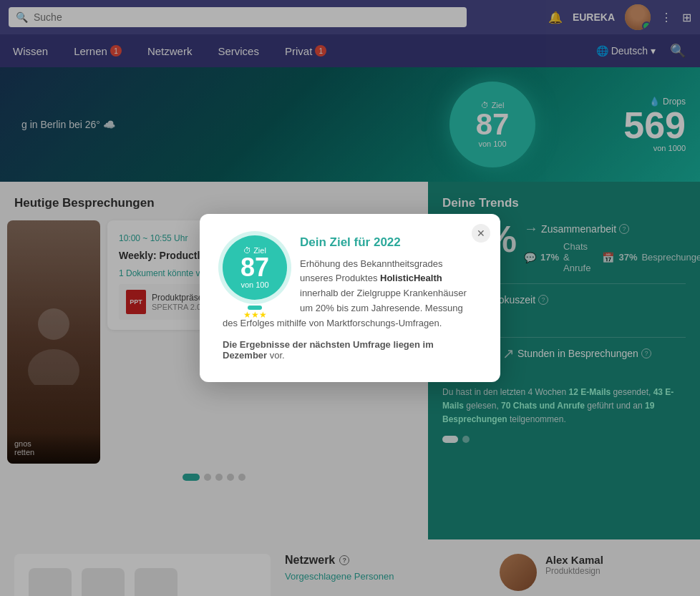  I want to click on modal-badge-stars: ★★★, so click(255, 315).